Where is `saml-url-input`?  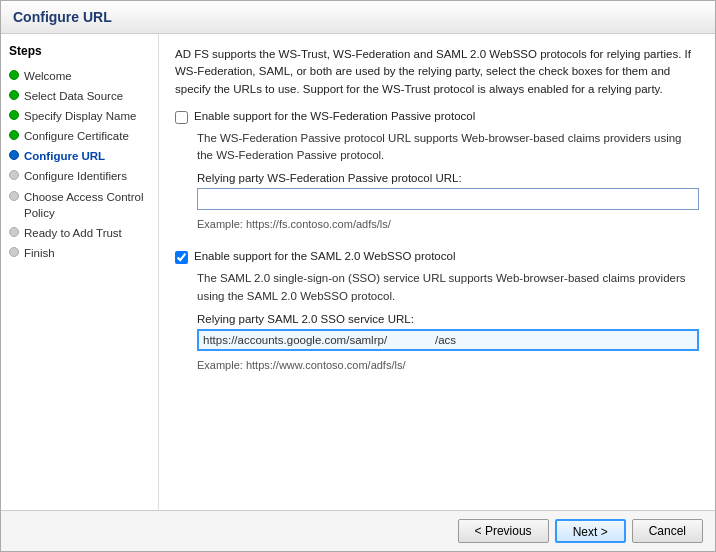
saml-url-input is located at coordinates (448, 340).